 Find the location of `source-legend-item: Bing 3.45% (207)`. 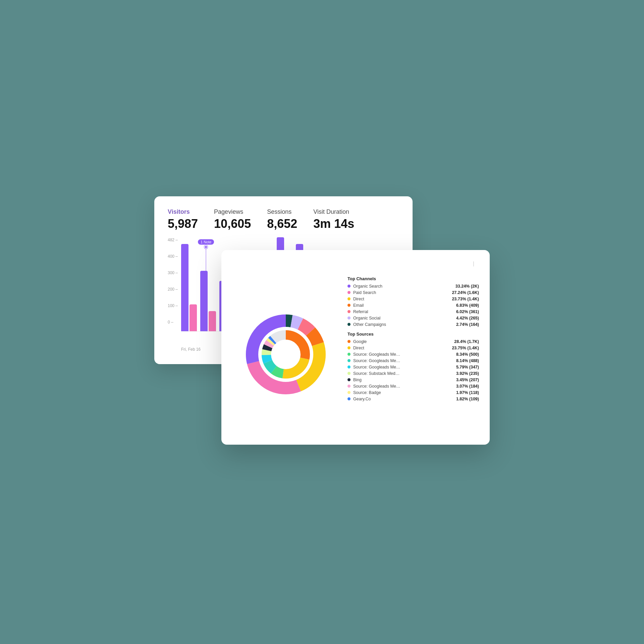

source-legend-item: Bing 3.45% (207) is located at coordinates (413, 380).